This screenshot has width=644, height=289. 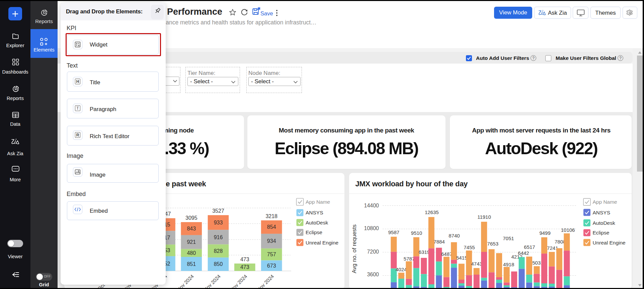 I want to click on svg-text: 933, so click(x=218, y=223).